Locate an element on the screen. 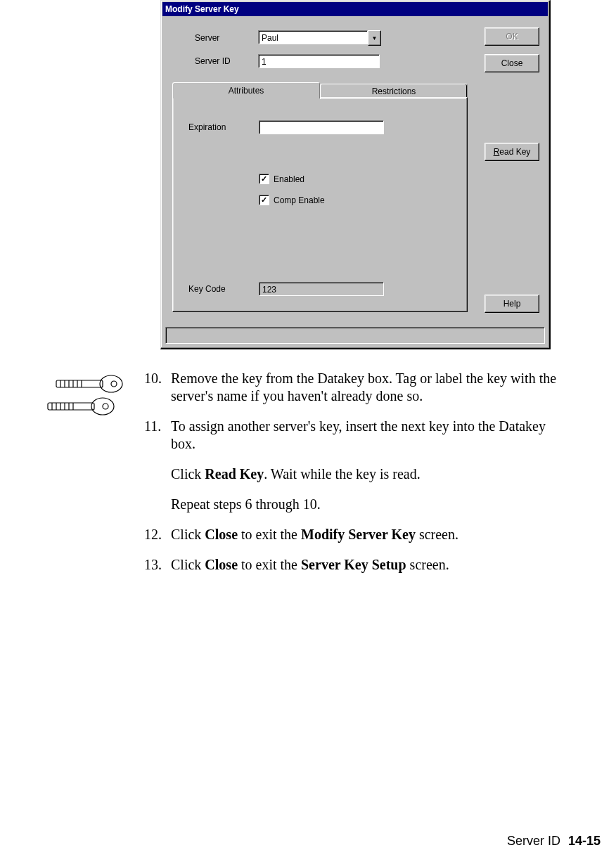 Image resolution: width=616 pixels, height=857 pixels. instruction-step: 13.Click Close to exit the Server Key Se… is located at coordinates (352, 565).